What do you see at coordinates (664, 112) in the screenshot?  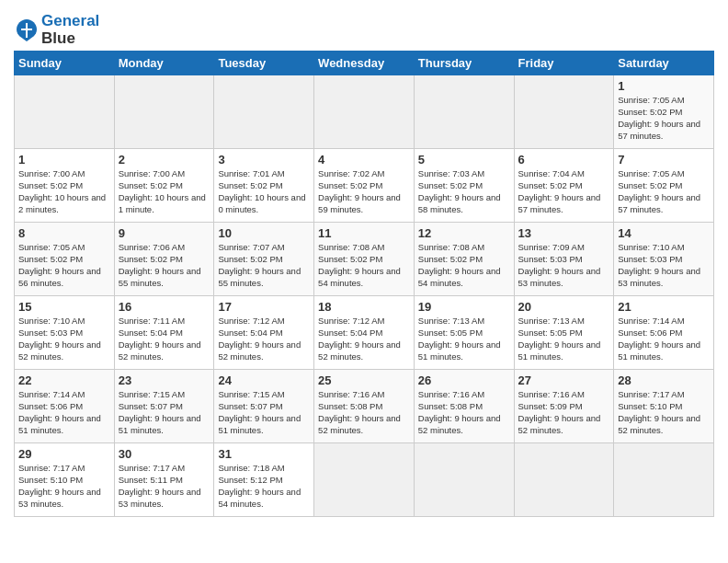 I see `calendar-cell: 1 Sunrise: 7:05 AM Sunset: 5:02 PM Dayli…` at bounding box center [664, 112].